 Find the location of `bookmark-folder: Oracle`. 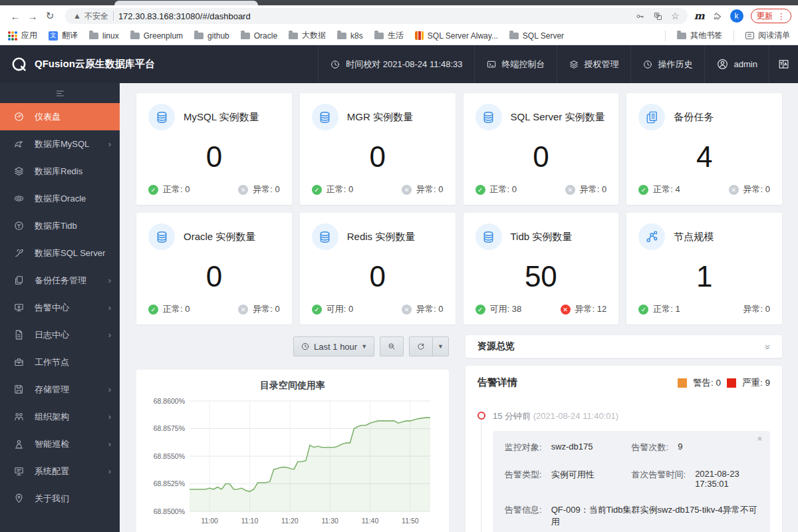

bookmark-folder: Oracle is located at coordinates (259, 36).